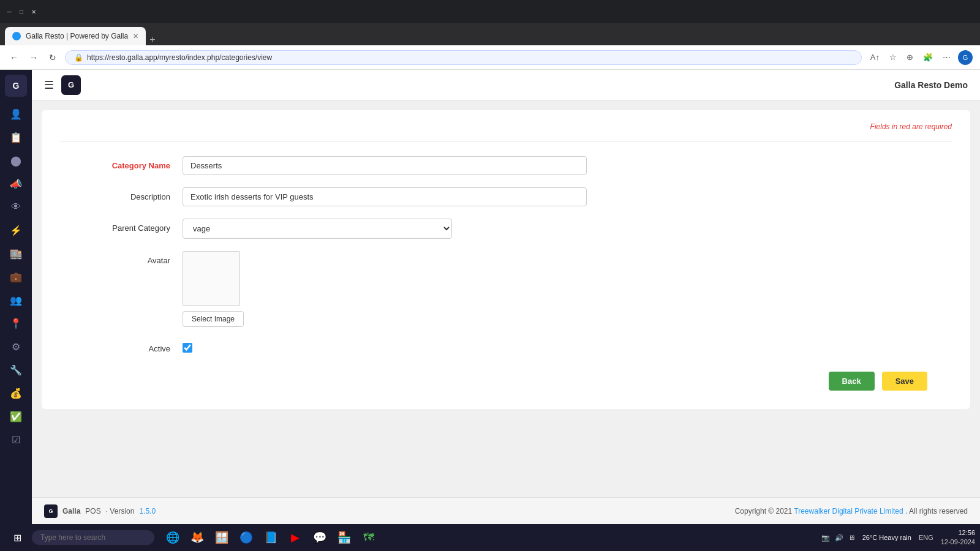  What do you see at coordinates (213, 289) in the screenshot?
I see `avatar-field: Select Image` at bounding box center [213, 289].